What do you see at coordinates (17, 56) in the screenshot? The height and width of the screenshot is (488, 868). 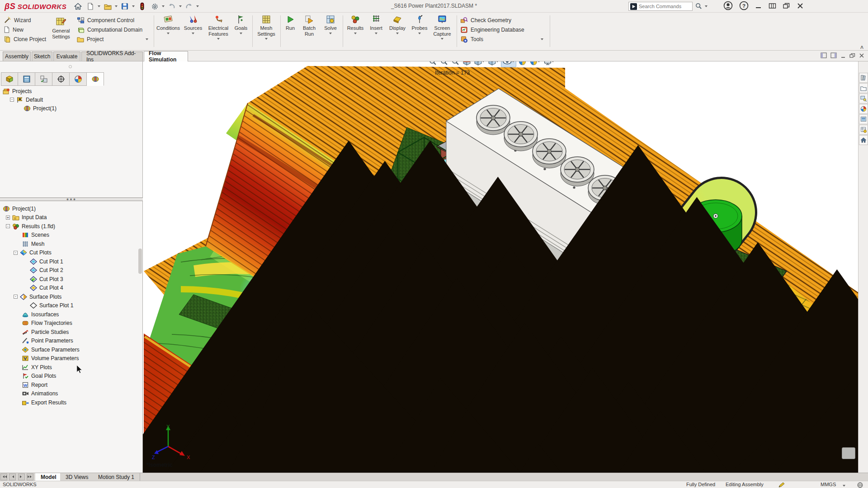 I see `tab-assembly: Assembly` at bounding box center [17, 56].